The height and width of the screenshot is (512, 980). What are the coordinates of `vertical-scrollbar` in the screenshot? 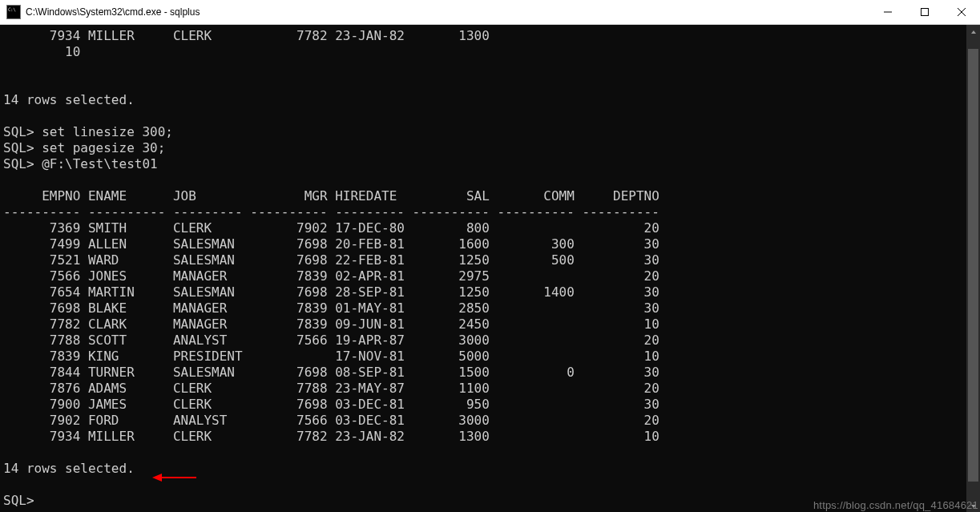 It's located at (973, 268).